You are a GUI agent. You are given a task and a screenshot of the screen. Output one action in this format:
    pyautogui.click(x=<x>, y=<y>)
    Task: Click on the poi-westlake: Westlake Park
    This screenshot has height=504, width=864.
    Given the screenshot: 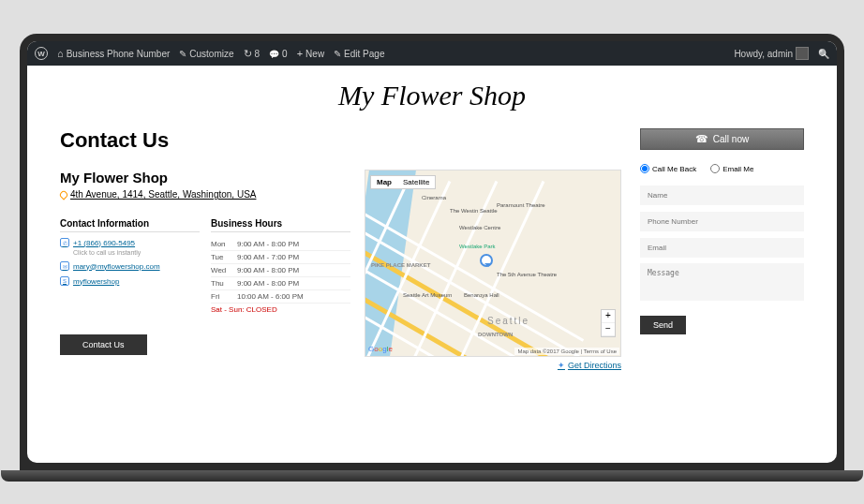 What is the action you would take?
    pyautogui.click(x=478, y=246)
    